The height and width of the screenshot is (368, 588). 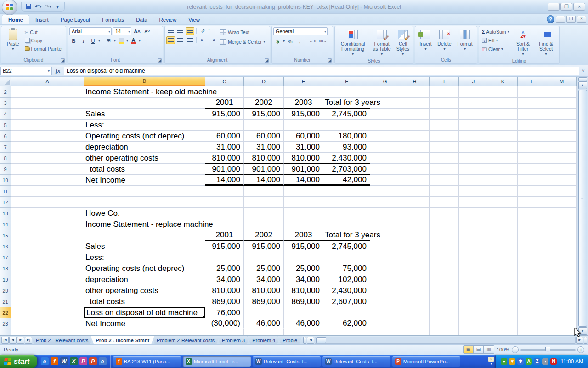 What do you see at coordinates (48, 169) in the screenshot?
I see `cell-A9` at bounding box center [48, 169].